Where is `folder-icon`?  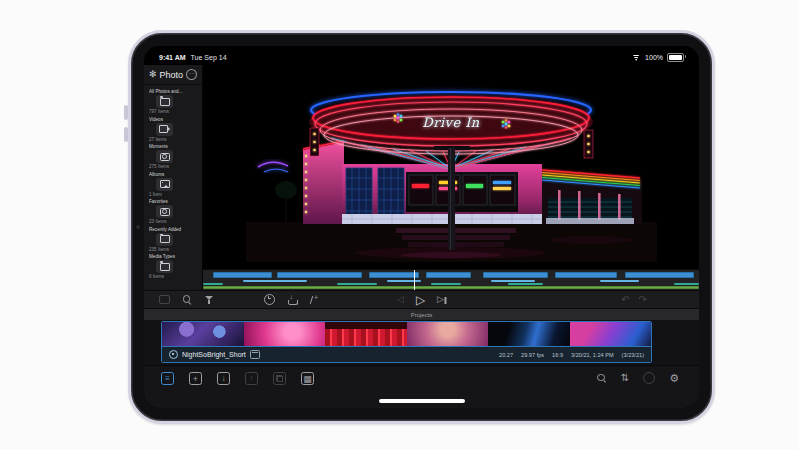 folder-icon is located at coordinates (165, 239).